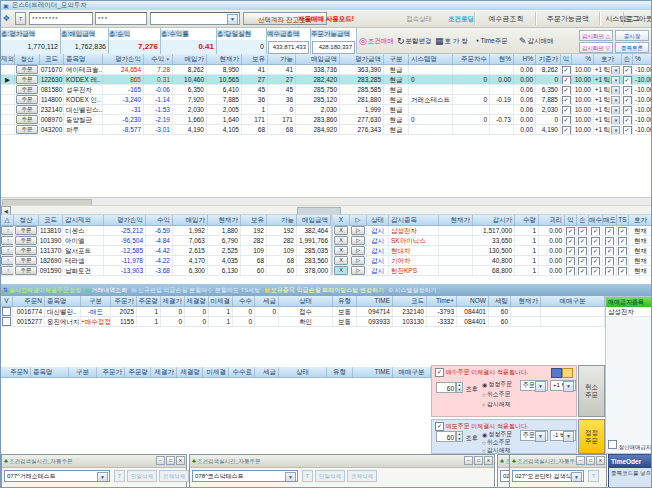 The height and width of the screenshot is (488, 652). What do you see at coordinates (166, 241) in the screenshot?
I see `table-row: ↑주문101390아이엘-96,504-4.847,0636,790282282…` at bounding box center [166, 241].